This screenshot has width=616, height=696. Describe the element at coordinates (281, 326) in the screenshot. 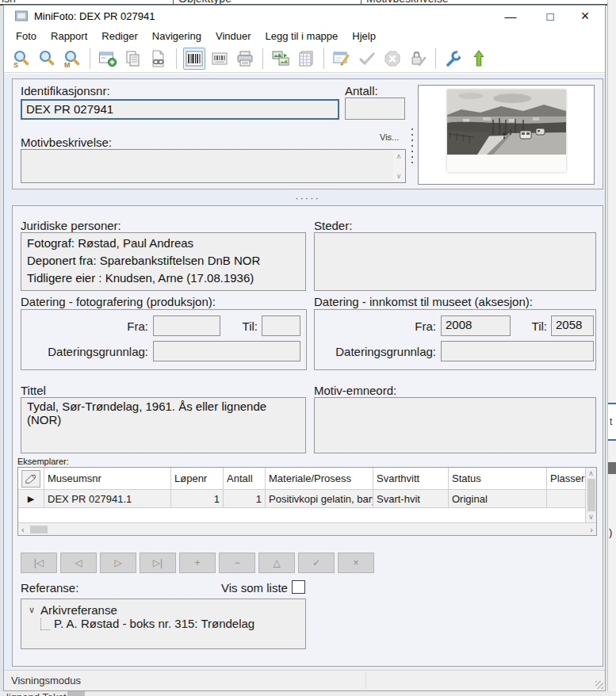

I see `produksjon-til-field` at that location.